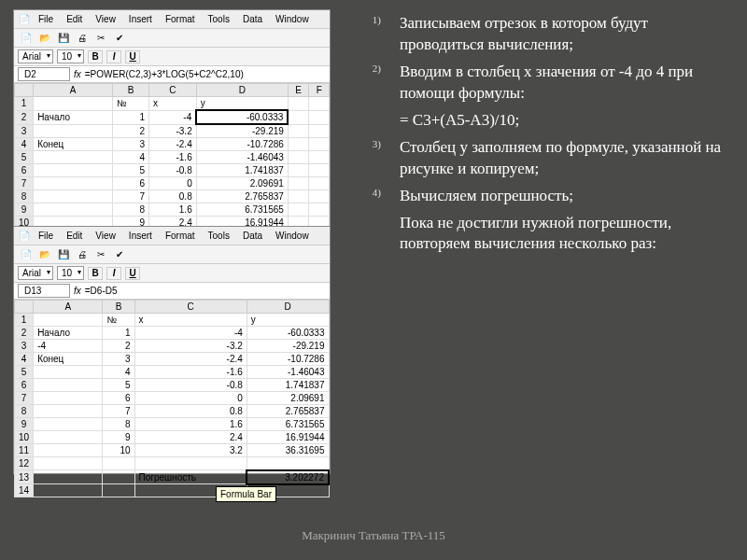  Describe the element at coordinates (190, 438) in the screenshot. I see `cell: 2.4` at that location.